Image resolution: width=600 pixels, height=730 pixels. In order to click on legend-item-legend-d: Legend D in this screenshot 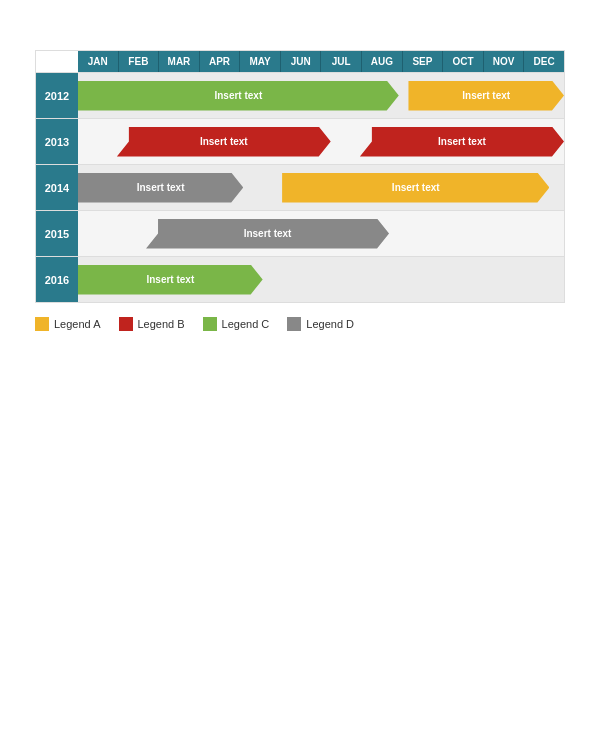, I will do `click(320, 324)`.